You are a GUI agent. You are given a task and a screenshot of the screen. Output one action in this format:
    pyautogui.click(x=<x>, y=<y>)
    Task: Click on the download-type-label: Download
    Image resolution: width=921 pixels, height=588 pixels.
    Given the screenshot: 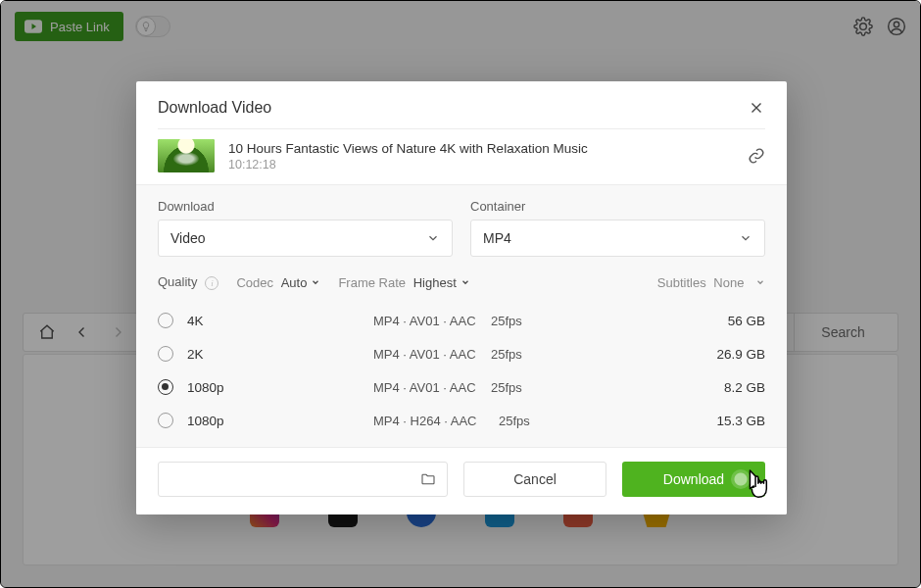 What is the action you would take?
    pyautogui.click(x=306, y=206)
    